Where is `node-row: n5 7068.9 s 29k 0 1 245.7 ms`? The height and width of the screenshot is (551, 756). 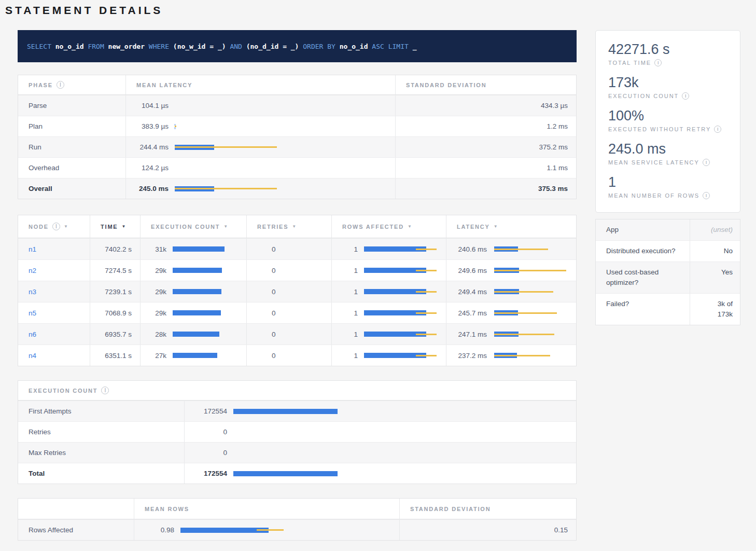 node-row: n5 7068.9 s 29k 0 1 245.7 ms is located at coordinates (297, 312).